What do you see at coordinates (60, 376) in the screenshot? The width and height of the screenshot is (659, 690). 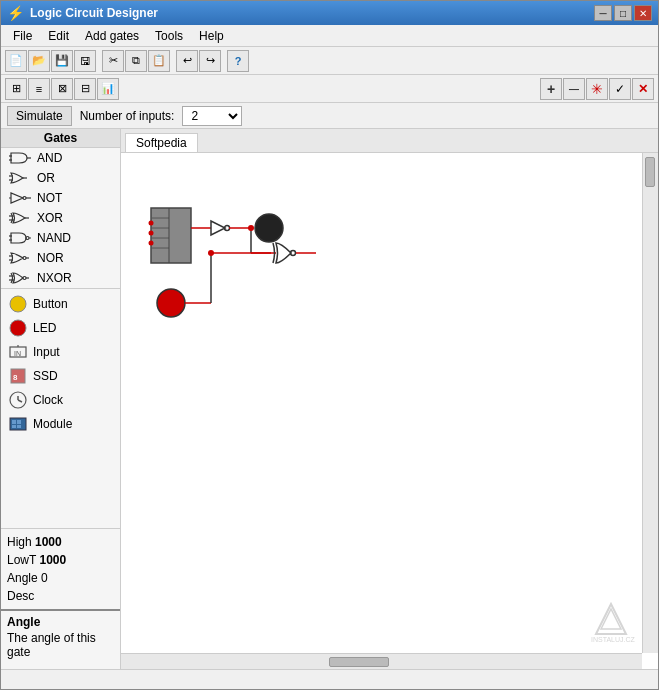 I see `sidebar-item-ssd: 8 SSD` at bounding box center [60, 376].